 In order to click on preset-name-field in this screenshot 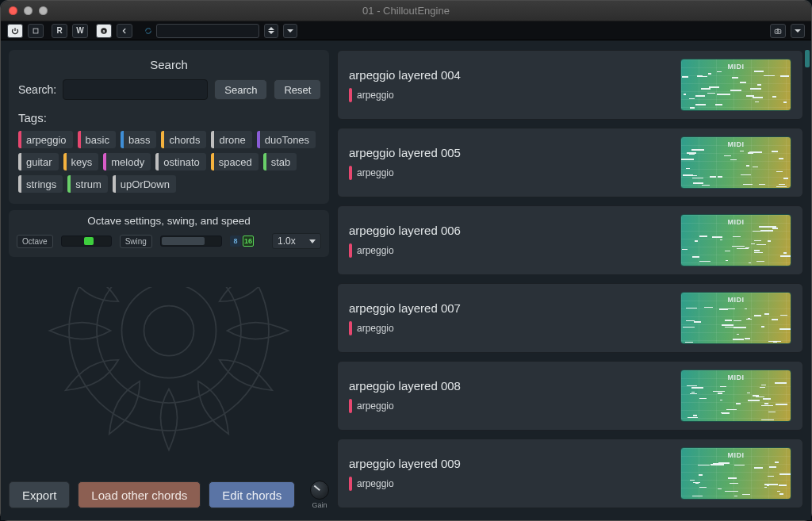, I will do `click(208, 31)`.